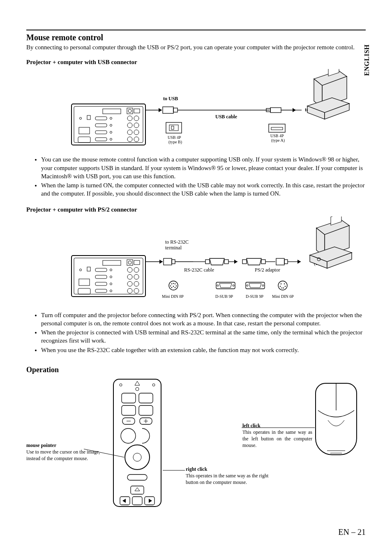 The image size is (392, 555). What do you see at coordinates (196, 47) in the screenshot?
I see `intro-paragraph: By connecting to personal computer throu…` at bounding box center [196, 47].